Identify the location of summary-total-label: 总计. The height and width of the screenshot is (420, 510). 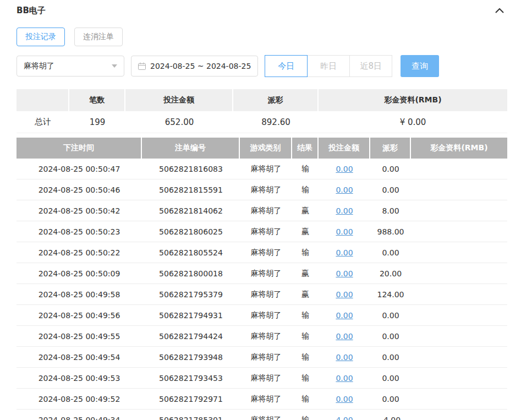
(43, 122).